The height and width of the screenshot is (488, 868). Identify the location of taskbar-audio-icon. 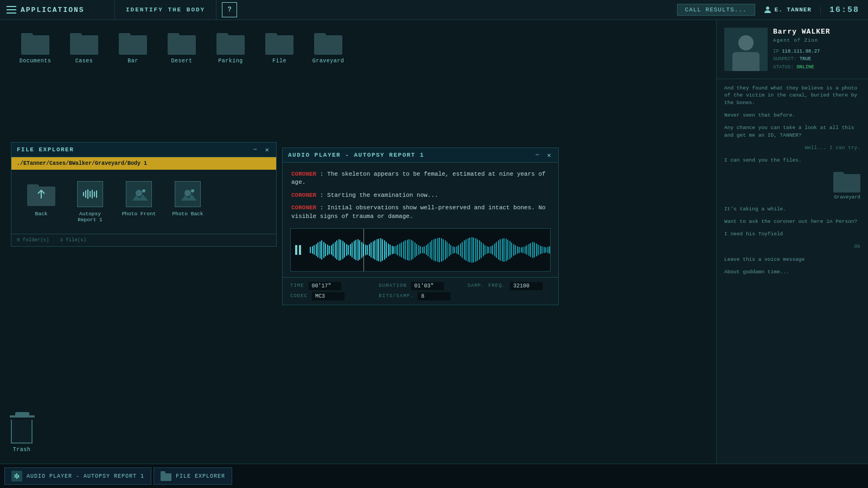
(17, 476).